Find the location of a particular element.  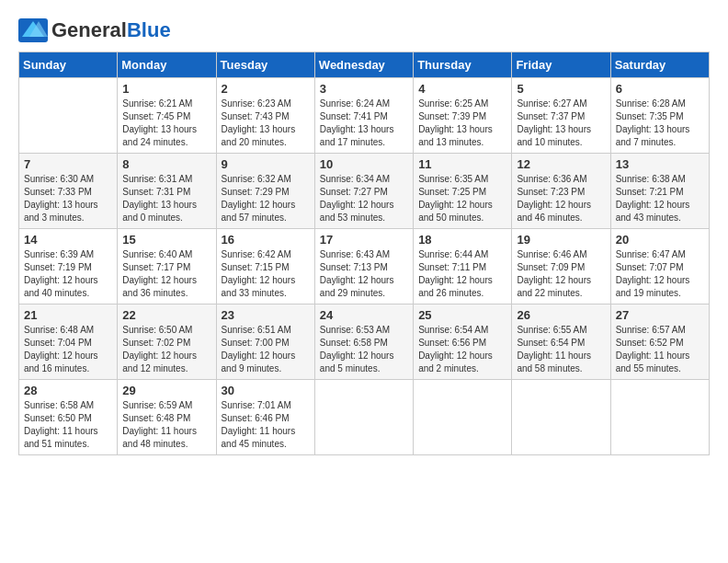

day-number: 19 is located at coordinates (561, 239).